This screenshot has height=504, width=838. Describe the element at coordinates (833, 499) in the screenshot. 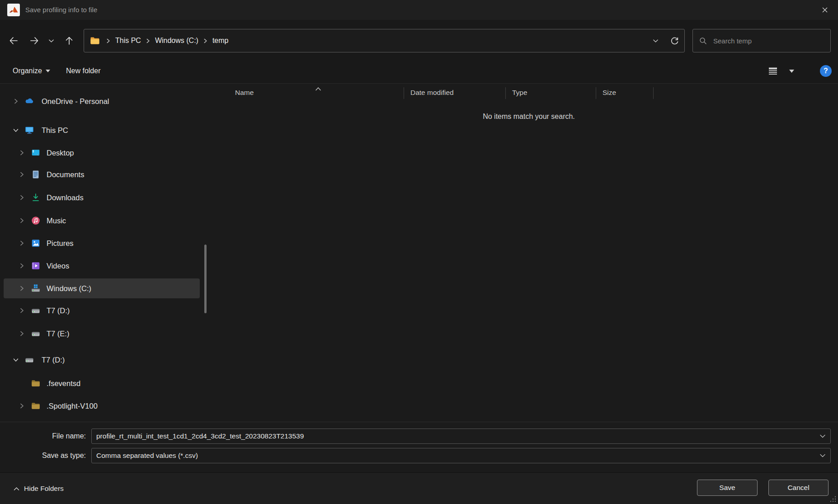

I see `resize-grip` at that location.